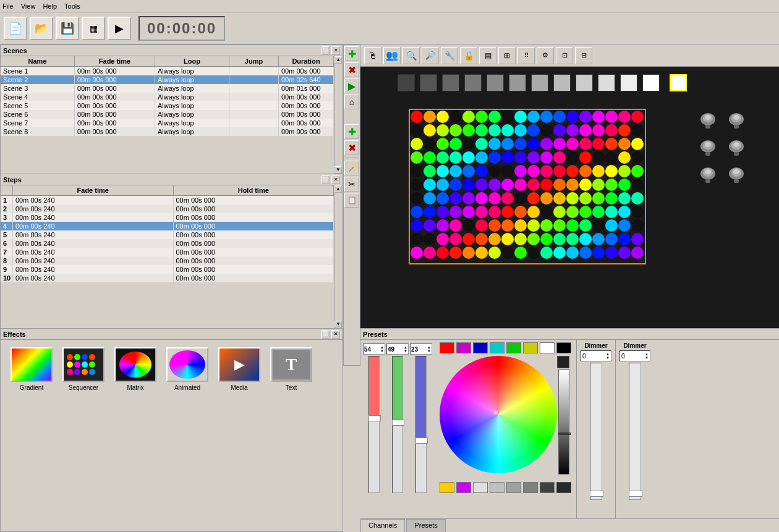 The image size is (779, 532). What do you see at coordinates (497, 488) in the screenshot?
I see `swatch-silver` at bounding box center [497, 488].